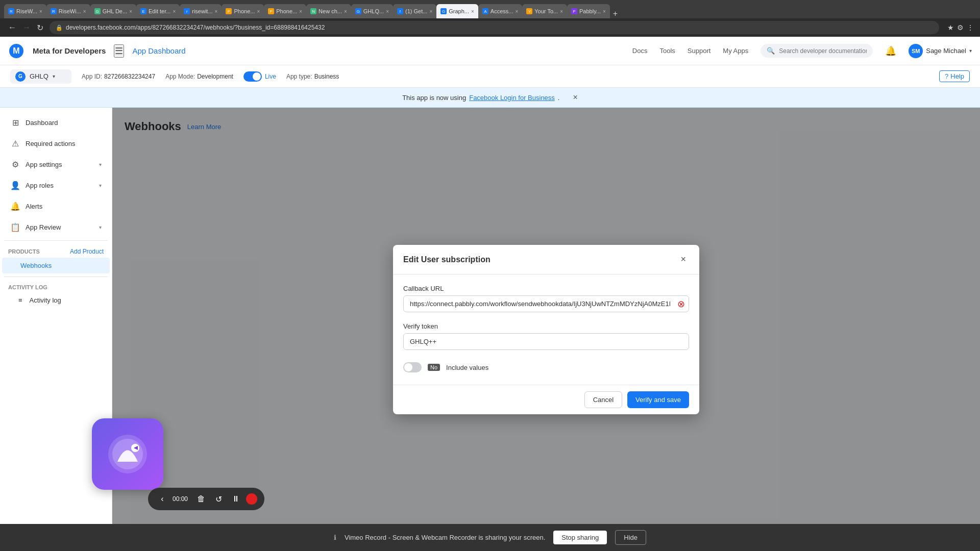 Image resolution: width=980 pixels, height=551 pixels. Describe the element at coordinates (408, 367) in the screenshot. I see `include-values-toggle-knob` at that location.